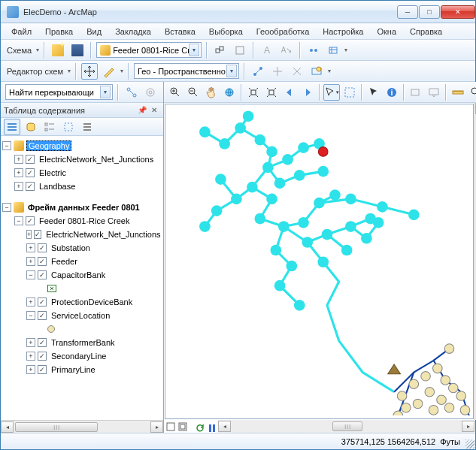 This screenshot has width=476, height=450. Describe the element at coordinates (229, 92) in the screenshot. I see `full-extent-button` at that location.